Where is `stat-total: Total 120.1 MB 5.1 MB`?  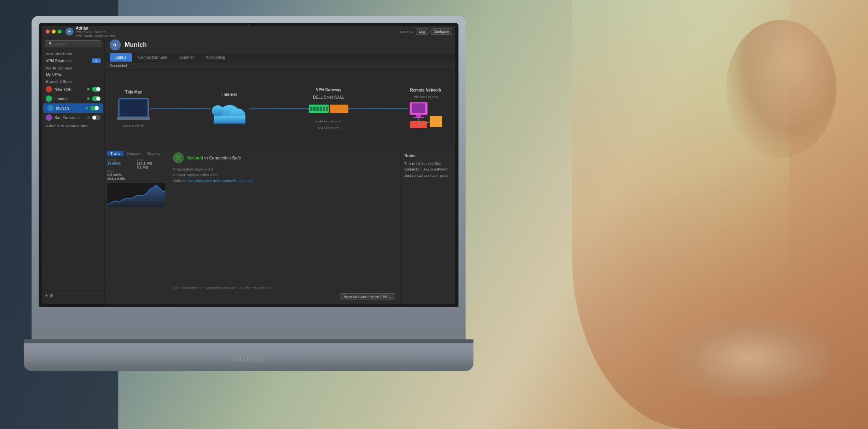 stat-total: Total 120.1 MB 5.1 MB is located at coordinates (152, 164).